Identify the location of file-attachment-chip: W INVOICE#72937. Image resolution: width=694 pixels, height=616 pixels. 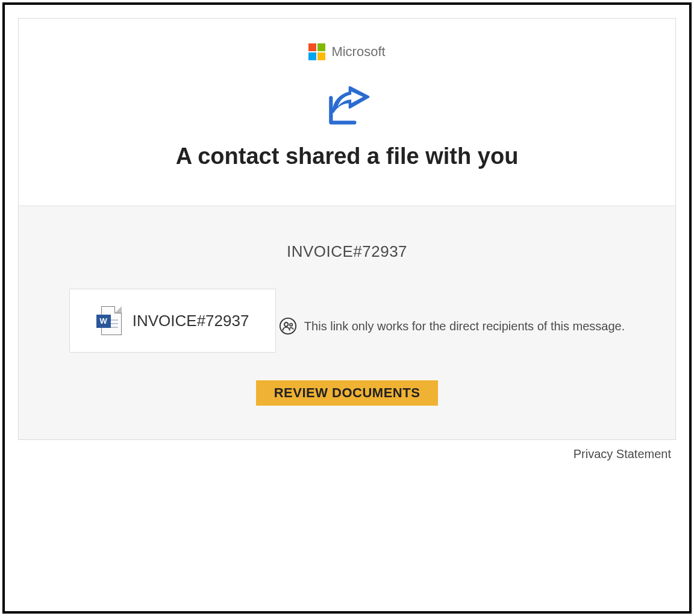
(173, 321).